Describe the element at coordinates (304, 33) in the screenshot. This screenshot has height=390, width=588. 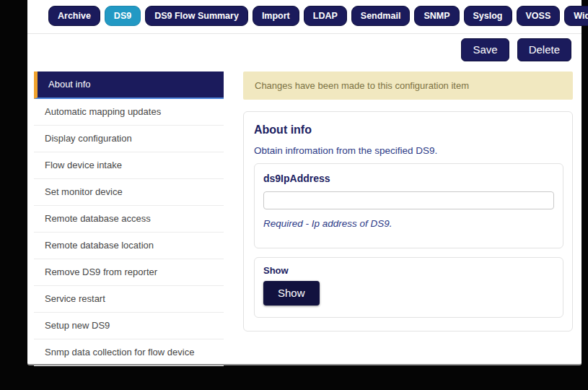
I see `tabbar-divider` at that location.